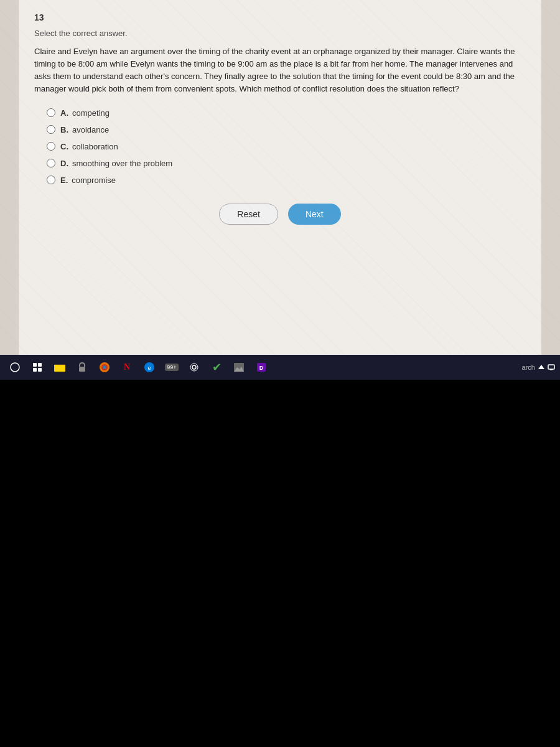 The height and width of the screenshot is (747, 560). What do you see at coordinates (172, 367) in the screenshot?
I see `notification-count: 99+` at bounding box center [172, 367].